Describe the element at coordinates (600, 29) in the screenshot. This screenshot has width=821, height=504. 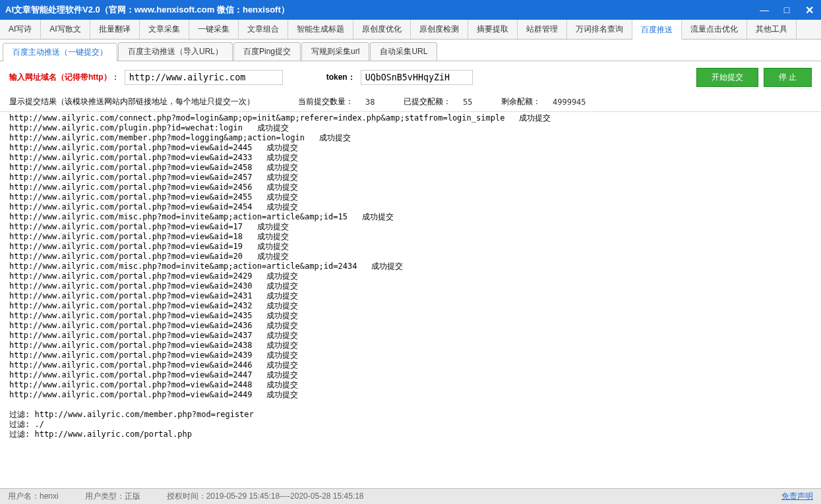
I see `main-tab-11: 万词排名查询` at that location.